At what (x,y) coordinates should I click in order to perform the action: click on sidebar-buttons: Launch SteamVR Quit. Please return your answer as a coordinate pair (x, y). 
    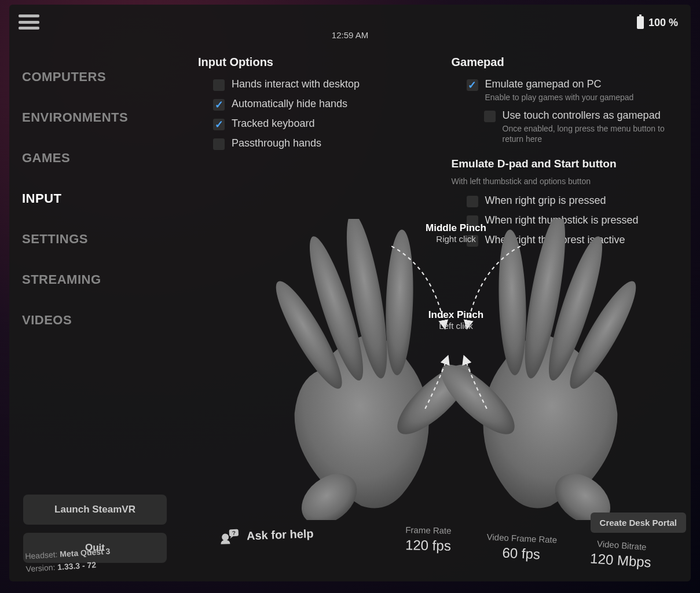
    Looking at the image, I should click on (95, 538).